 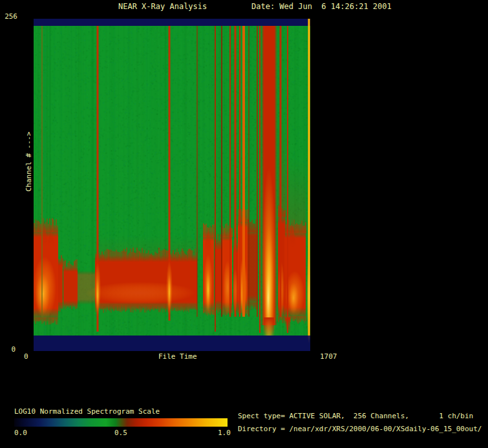 What do you see at coordinates (328, 357) in the screenshot?
I see `x-axis-max-label: 1707` at bounding box center [328, 357].